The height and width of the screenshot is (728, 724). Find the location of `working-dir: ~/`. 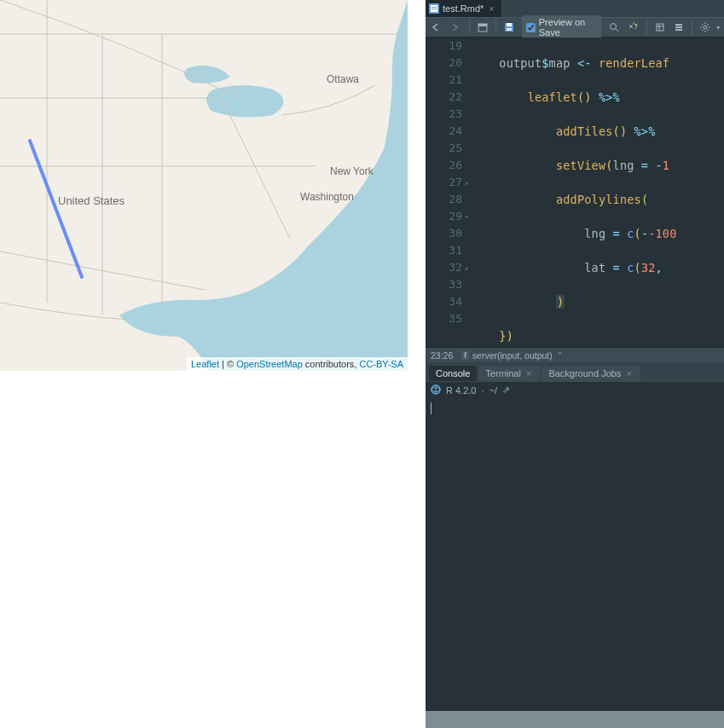

working-dir: ~/ is located at coordinates (493, 390).